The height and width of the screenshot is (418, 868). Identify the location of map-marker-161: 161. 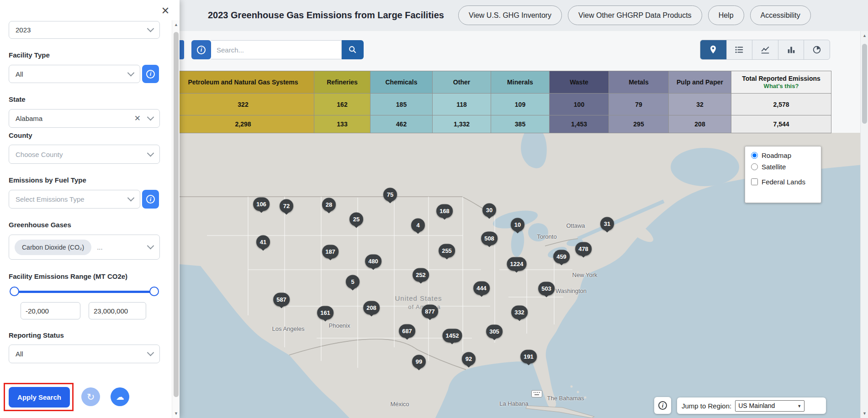
(325, 313).